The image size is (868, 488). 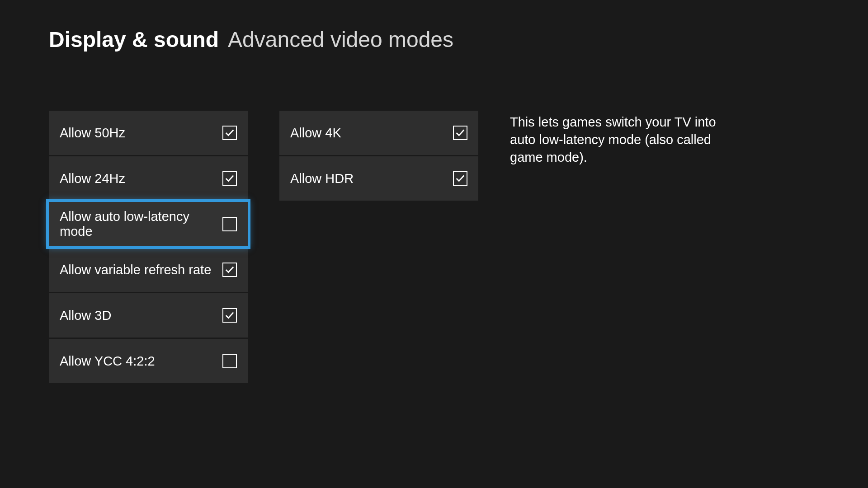 I want to click on option-label: Allow YCC 4:2:2, so click(x=108, y=361).